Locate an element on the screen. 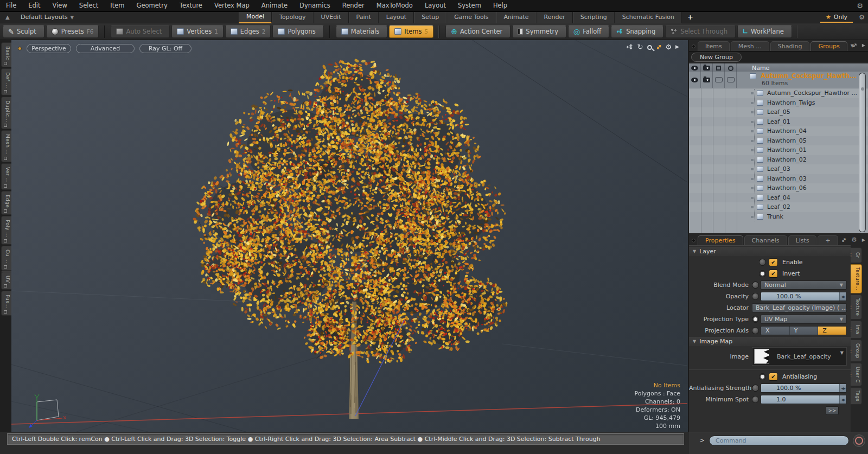 This screenshot has height=454, width=868. add-layout-tab-button: + is located at coordinates (690, 17).